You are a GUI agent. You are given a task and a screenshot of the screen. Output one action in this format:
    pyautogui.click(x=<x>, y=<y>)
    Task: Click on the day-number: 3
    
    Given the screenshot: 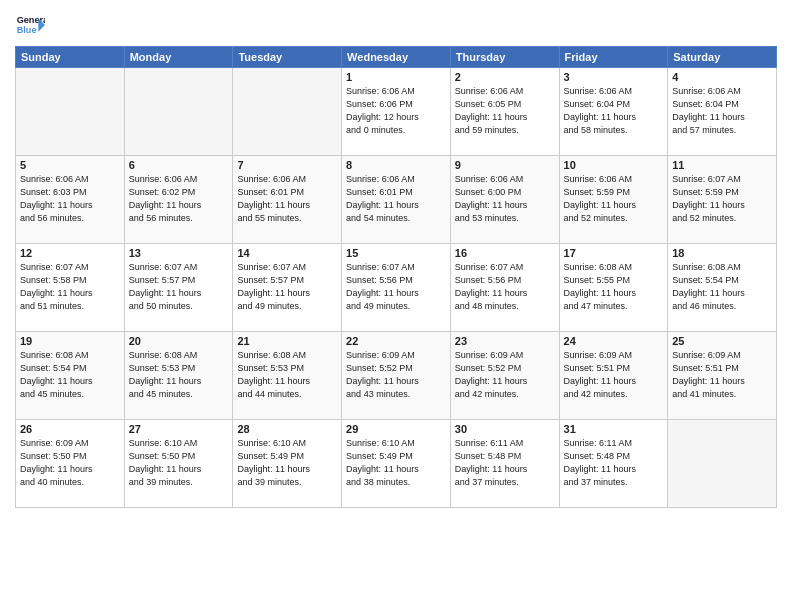 What is the action you would take?
    pyautogui.click(x=614, y=77)
    